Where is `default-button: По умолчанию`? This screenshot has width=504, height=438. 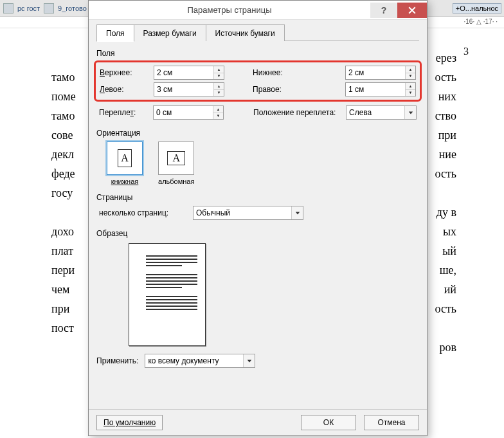 default-button: По умолчанию is located at coordinates (130, 423).